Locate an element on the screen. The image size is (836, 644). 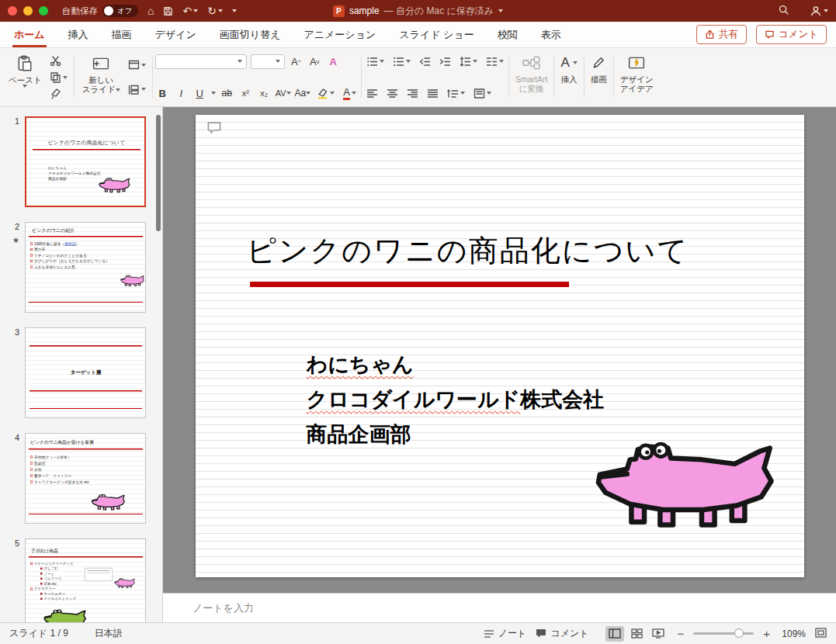
title-underline-bar is located at coordinates (410, 284).